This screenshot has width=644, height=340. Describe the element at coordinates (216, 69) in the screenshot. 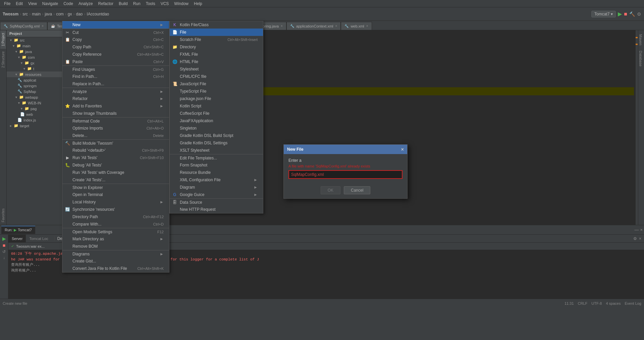

I see `submenu-stylesheet: Stylesheet` at that location.